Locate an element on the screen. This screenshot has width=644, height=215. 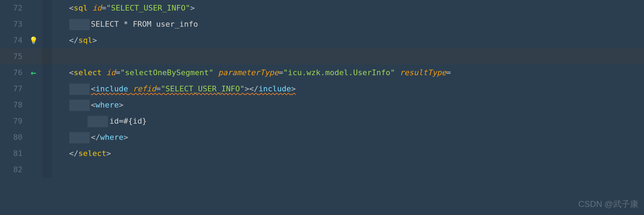
line-number: 79 is located at coordinates (12, 121).